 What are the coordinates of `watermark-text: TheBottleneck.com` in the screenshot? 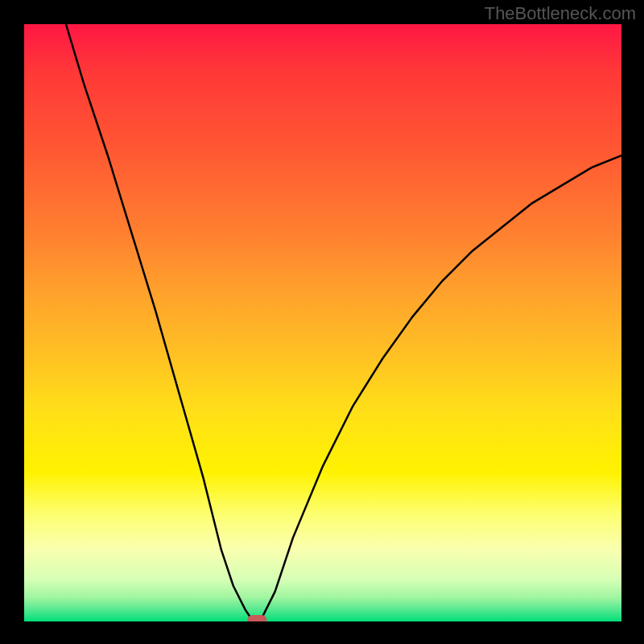 It's located at (560, 14).